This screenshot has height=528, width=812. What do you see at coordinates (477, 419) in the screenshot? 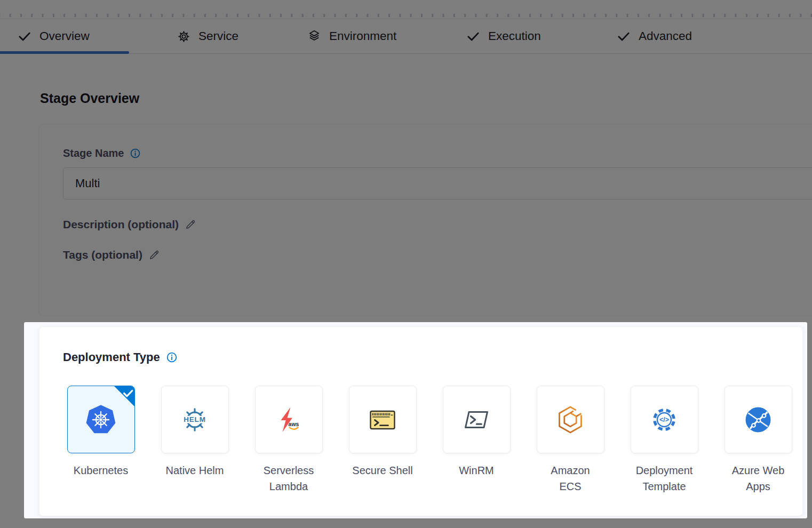
I see `deployment-type-winrm` at bounding box center [477, 419].